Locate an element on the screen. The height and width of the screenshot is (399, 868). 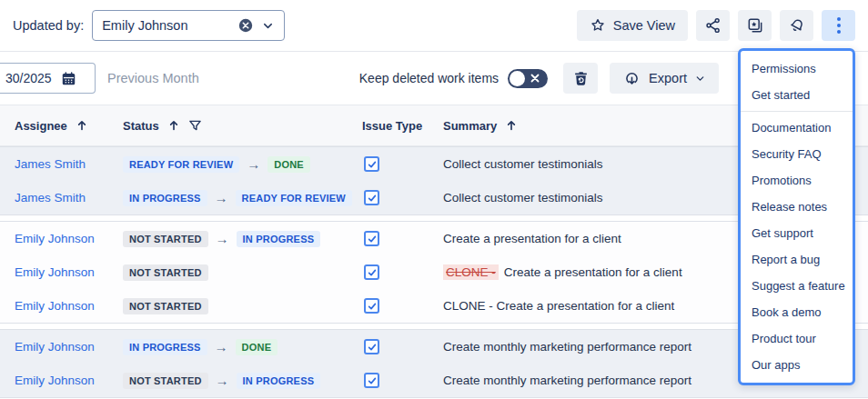
menu-item-promotions: Promotions is located at coordinates (797, 180).